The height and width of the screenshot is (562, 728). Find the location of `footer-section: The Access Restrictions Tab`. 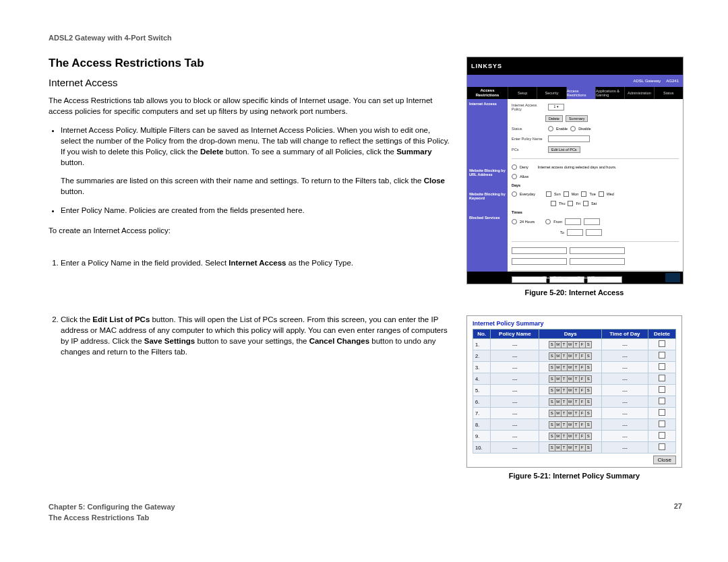

footer-section: The Access Restrictions Tab is located at coordinates (112, 518).